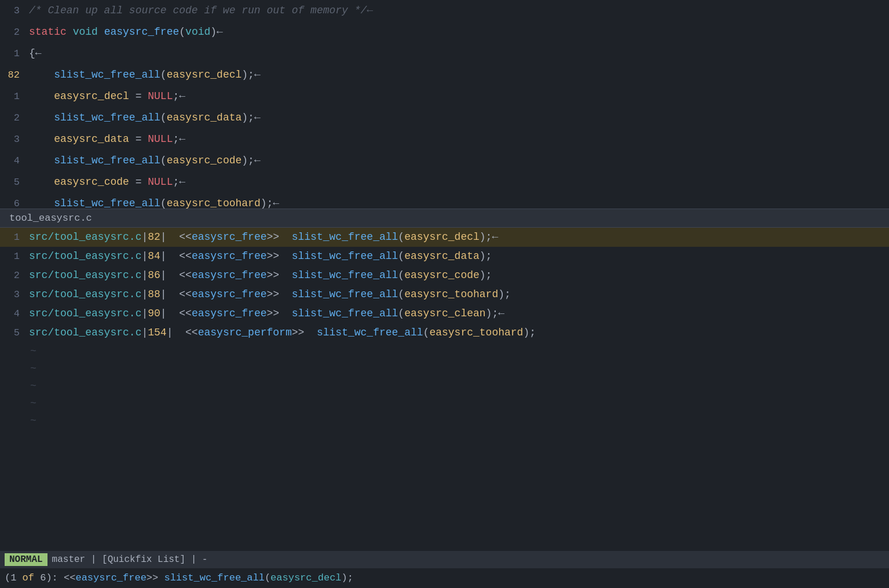 Image resolution: width=889 pixels, height=588 pixels. I want to click on quickfix-line-4: 4 src/tool_easysrc.c|90| <<easysrc_free>…, so click(445, 314).